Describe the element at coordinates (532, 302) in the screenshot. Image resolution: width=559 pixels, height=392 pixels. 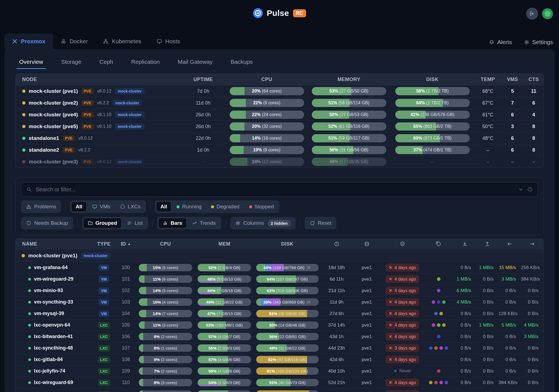
I see `guest-io-net-out: 0 B/s` at that location.